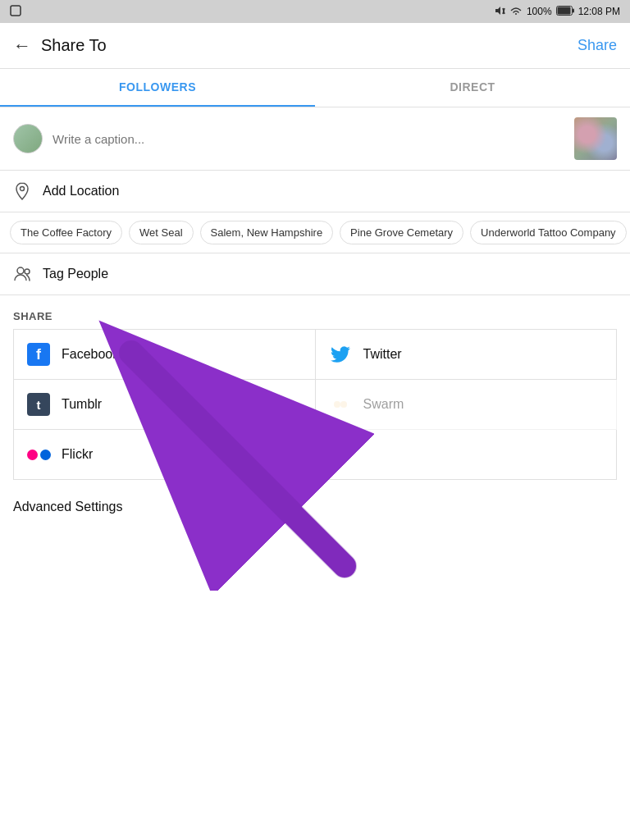 The width and height of the screenshot is (630, 840). What do you see at coordinates (309, 46) in the screenshot?
I see `page-title: Share To` at bounding box center [309, 46].